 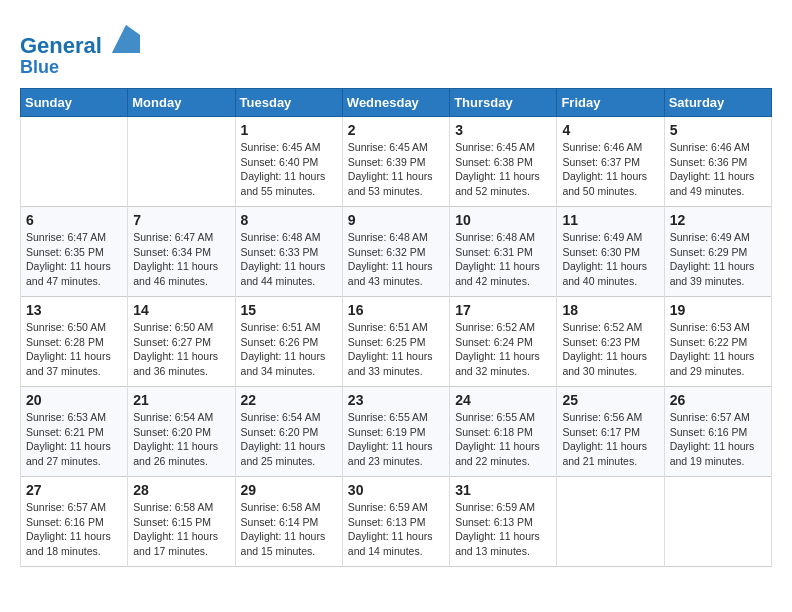 What do you see at coordinates (181, 400) in the screenshot?
I see `day-number: 21` at bounding box center [181, 400].